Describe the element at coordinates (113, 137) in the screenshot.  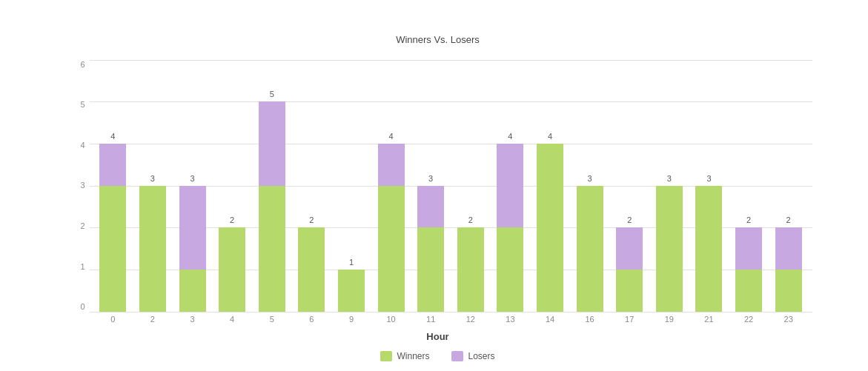
I see `bar-total-label-0: 4` at that location.